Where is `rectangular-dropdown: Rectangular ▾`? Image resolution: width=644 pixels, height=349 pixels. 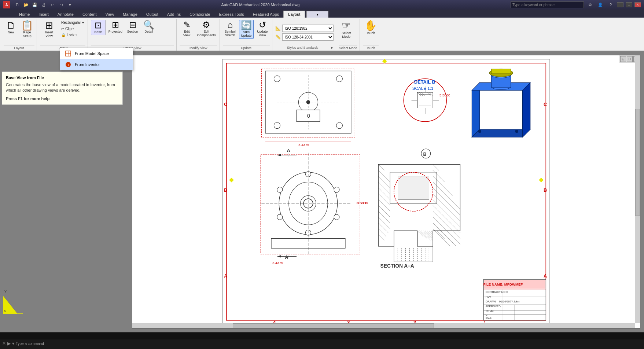 rectangular-dropdown: Rectangular ▾ is located at coordinates (73, 23).